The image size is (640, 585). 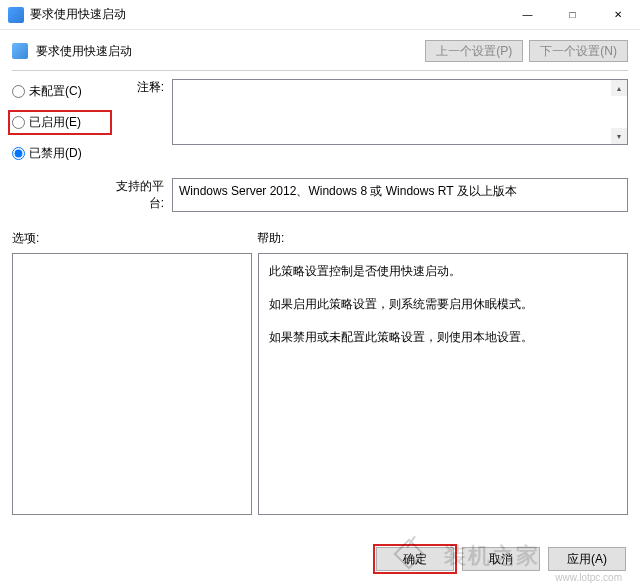 I want to click on scroll-down-icon: ▾, so click(x=619, y=136).